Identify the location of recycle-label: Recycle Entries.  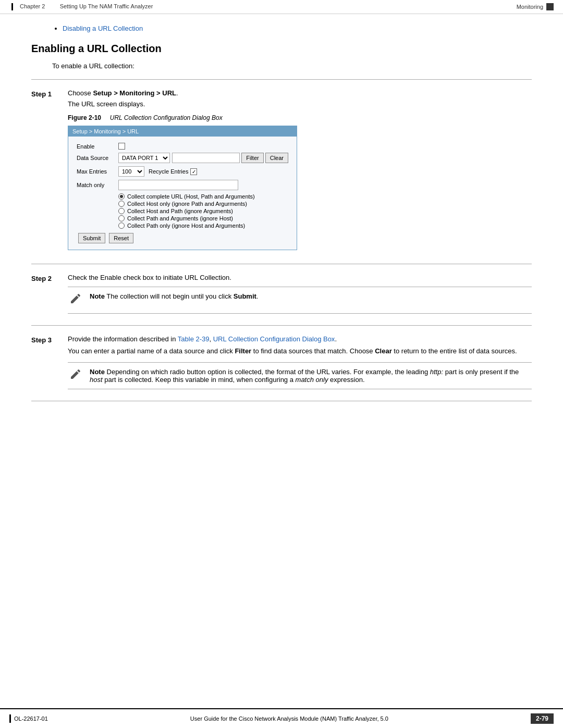
(168, 171).